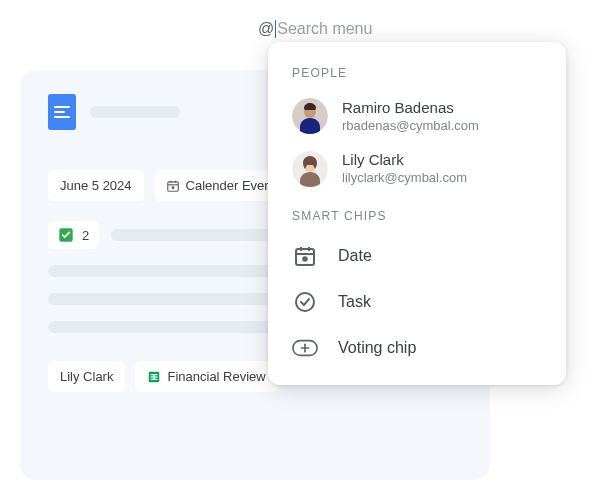  What do you see at coordinates (276, 29) in the screenshot?
I see `text-cursor` at bounding box center [276, 29].